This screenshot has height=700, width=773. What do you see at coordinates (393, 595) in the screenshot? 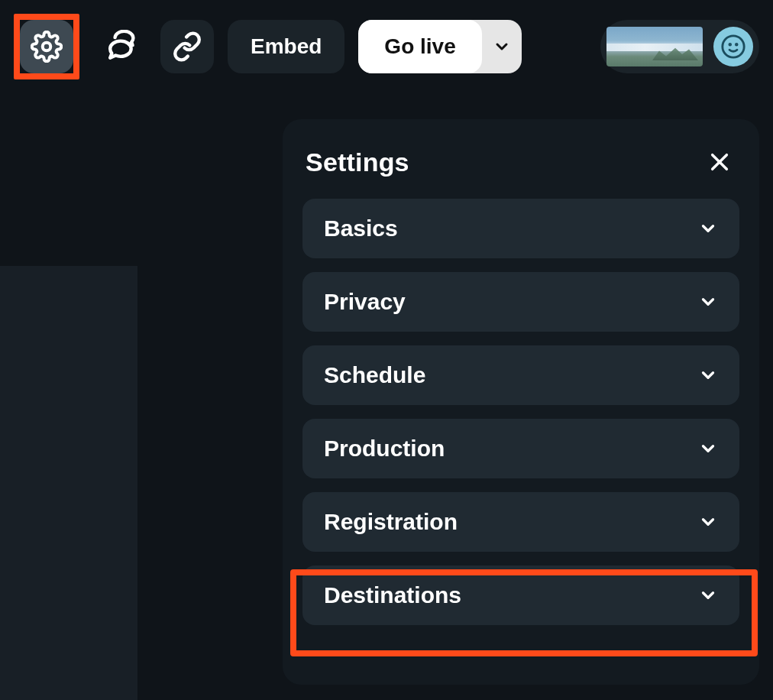
I see `settings-item-label: Destinations` at bounding box center [393, 595].